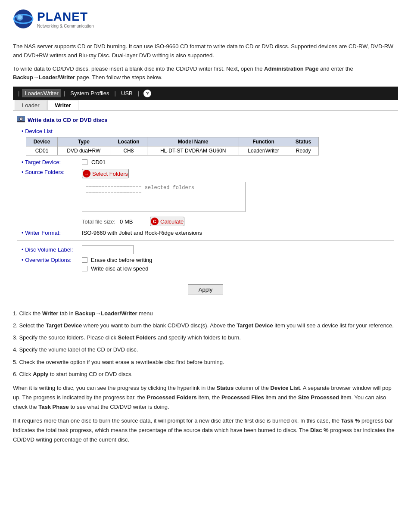 The image size is (411, 532). What do you see at coordinates (206, 93) in the screenshot?
I see `nav-bar: | Loader/Writer | System Profiles | USB …` at bounding box center [206, 93].